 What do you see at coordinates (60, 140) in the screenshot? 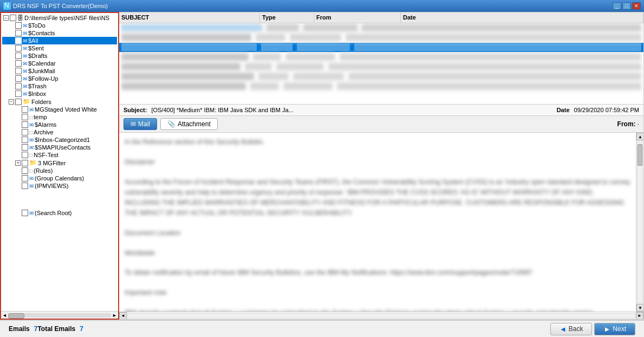
I see `tree-item-inbox-cat: ✉ $Inbox-Categorized1` at bounding box center [60, 140].